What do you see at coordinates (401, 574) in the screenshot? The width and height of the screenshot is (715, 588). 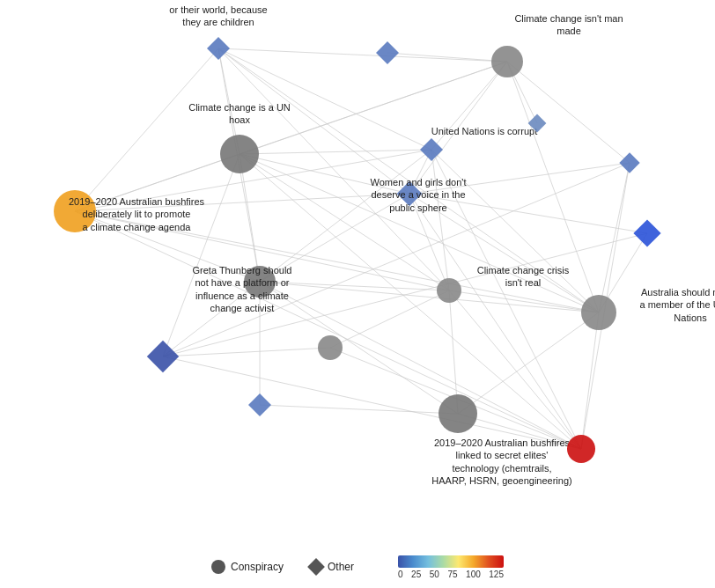 I see `scale-0: 0` at bounding box center [401, 574].